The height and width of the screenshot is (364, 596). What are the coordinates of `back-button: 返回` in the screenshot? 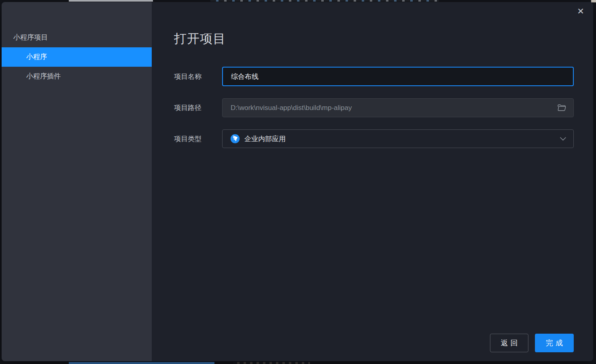 It's located at (509, 343).